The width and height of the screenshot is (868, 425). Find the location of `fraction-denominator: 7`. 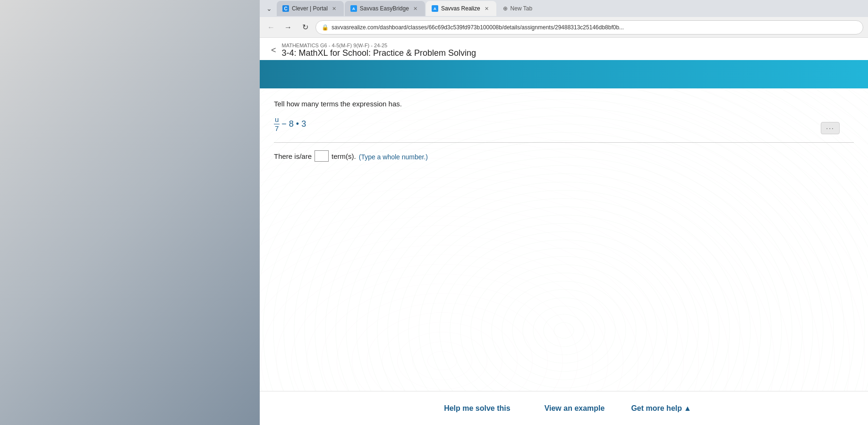

fraction-denominator: 7 is located at coordinates (277, 129).